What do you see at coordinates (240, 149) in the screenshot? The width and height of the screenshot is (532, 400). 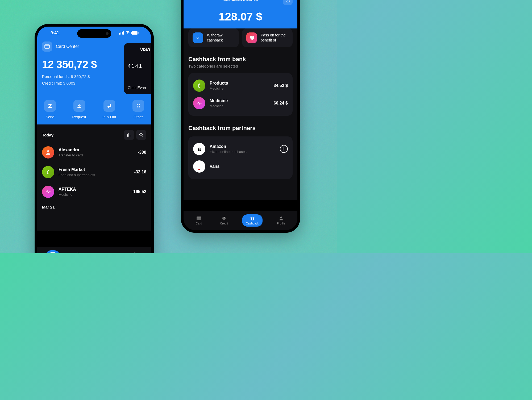 I see `partner-row: a Amazon 4% on online purchases` at bounding box center [240, 149].